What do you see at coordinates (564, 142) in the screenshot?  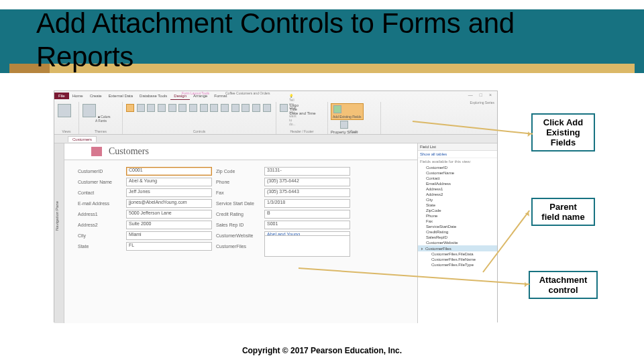 I see `callout-text: Fields` at bounding box center [564, 142].